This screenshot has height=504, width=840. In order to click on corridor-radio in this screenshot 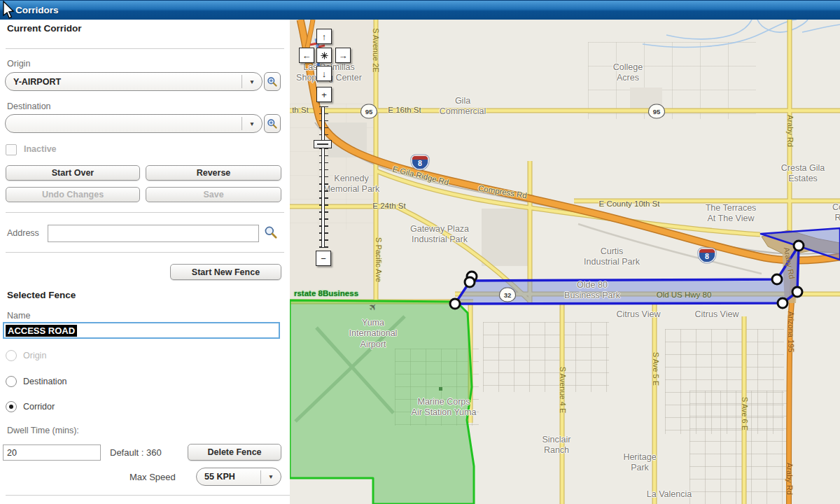, I will do `click(11, 407)`.